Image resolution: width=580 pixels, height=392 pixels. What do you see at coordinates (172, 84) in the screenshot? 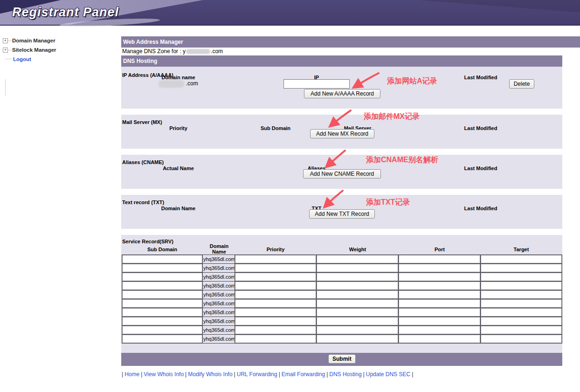
I see `redacted-domain-blur` at bounding box center [172, 84].